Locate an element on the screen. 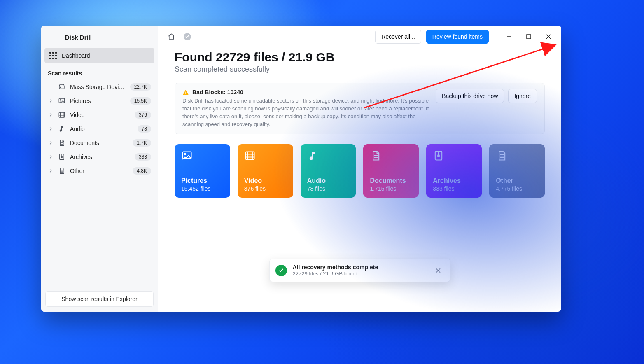 The height and width of the screenshot is (364, 644). review-found-items-button: Review found items is located at coordinates (457, 37).